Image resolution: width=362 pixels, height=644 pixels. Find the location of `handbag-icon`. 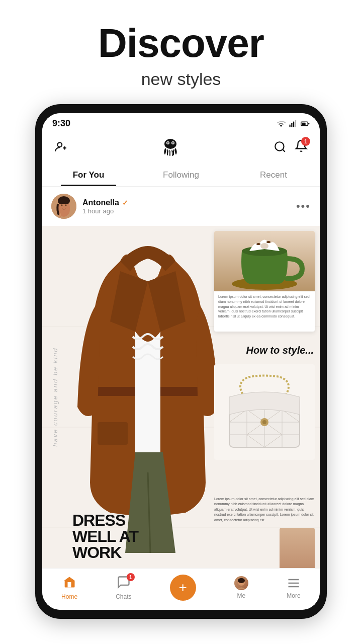

handbag-icon is located at coordinates (264, 412).